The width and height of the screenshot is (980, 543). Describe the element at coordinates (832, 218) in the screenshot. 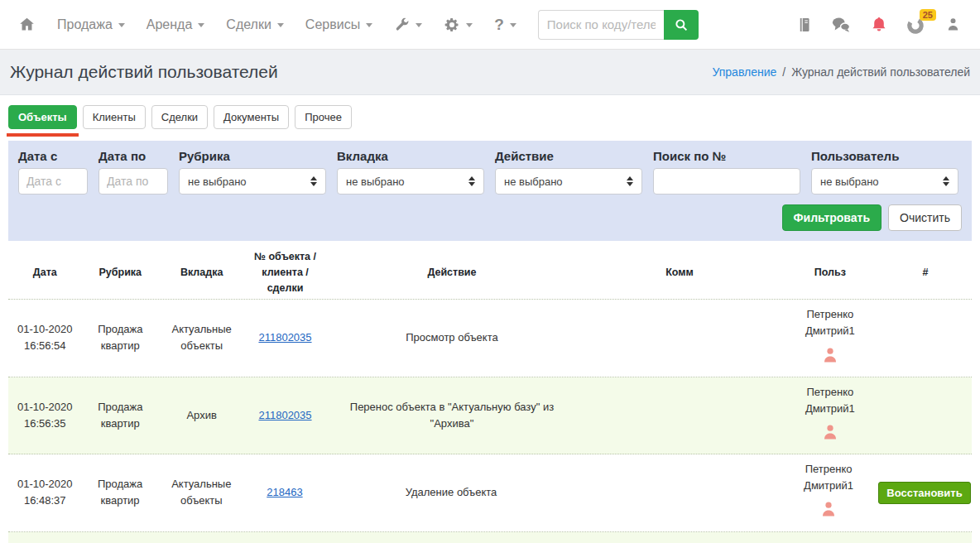

I see `filter-button: Фильтровать` at that location.